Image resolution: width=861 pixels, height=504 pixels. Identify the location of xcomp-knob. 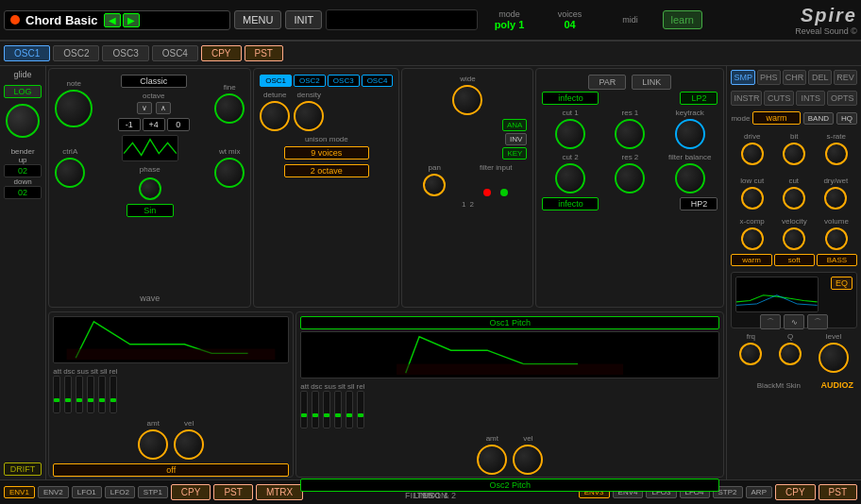
(752, 239).